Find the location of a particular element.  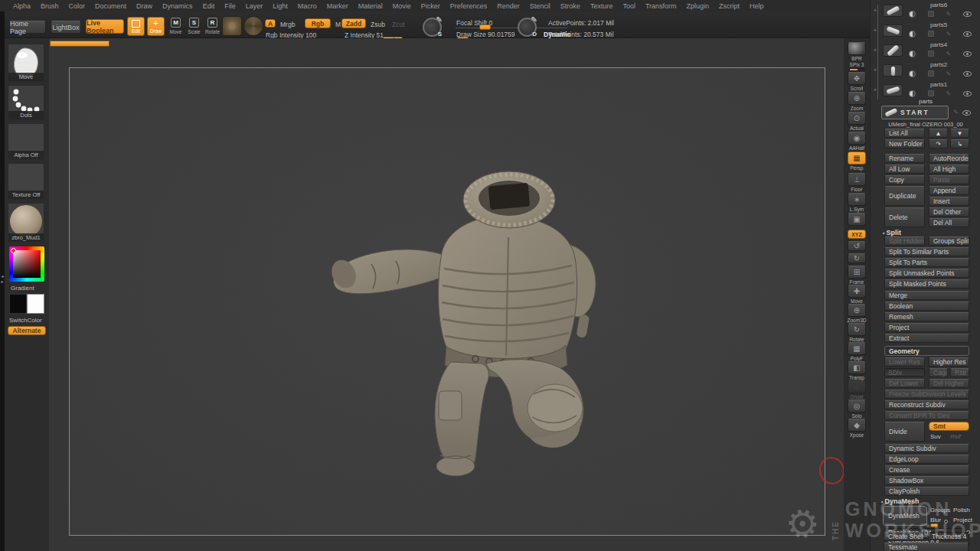

menu-preferences: Preferences is located at coordinates (469, 6).